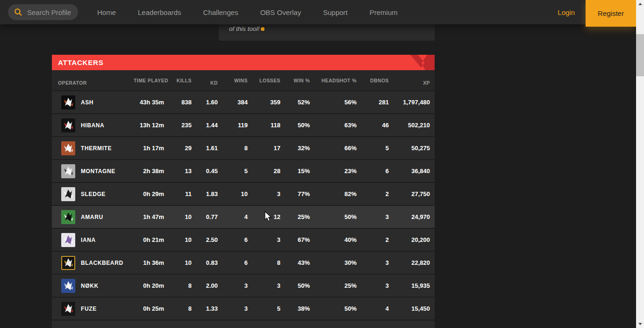  I want to click on cell-dbnos: 5, so click(373, 148).